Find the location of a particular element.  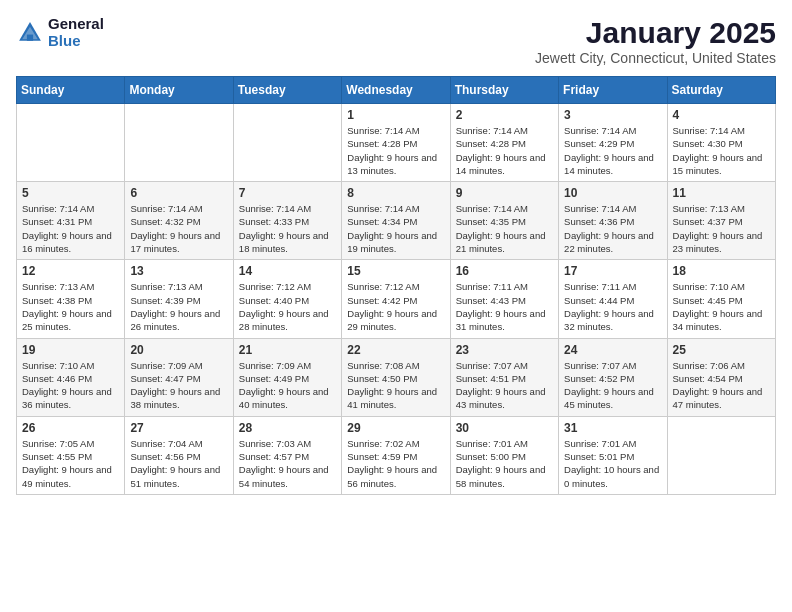

day-info: Sunrise: 7:14 AM Sunset: 4:28 PM Dayligh… is located at coordinates (396, 150).